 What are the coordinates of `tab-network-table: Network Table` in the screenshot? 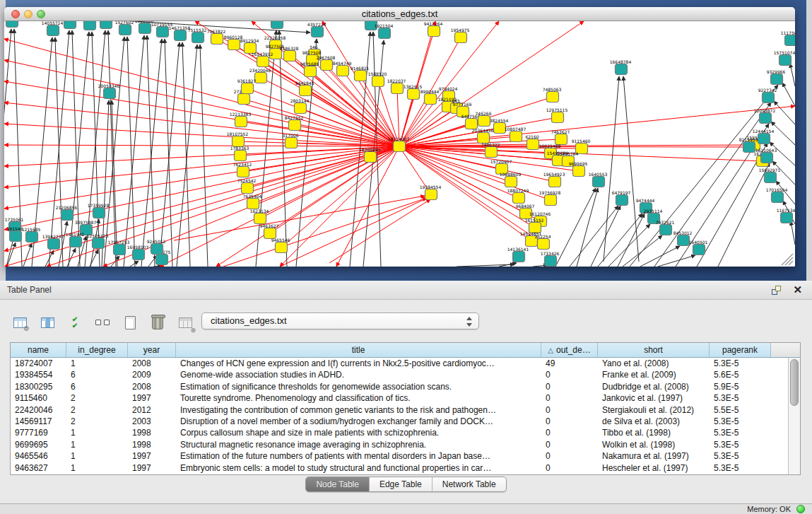 It's located at (469, 484).